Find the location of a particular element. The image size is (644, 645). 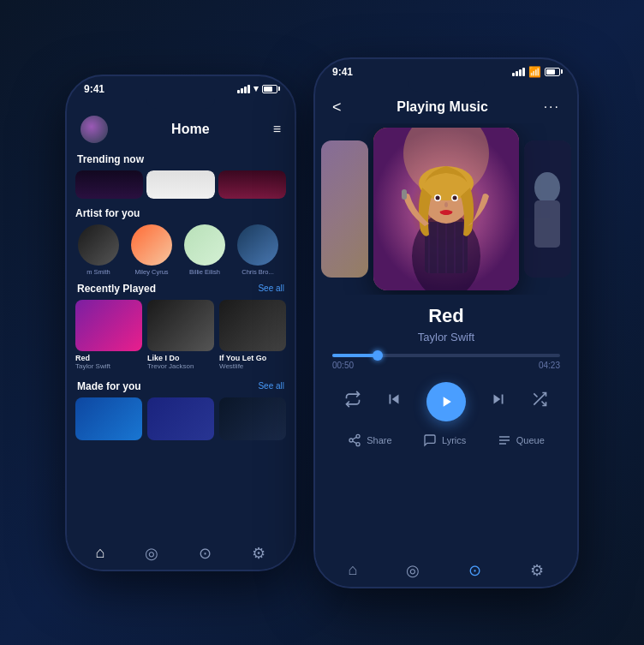

trending-card-3: Hot Shit Cardi B is located at coordinates (252, 185).